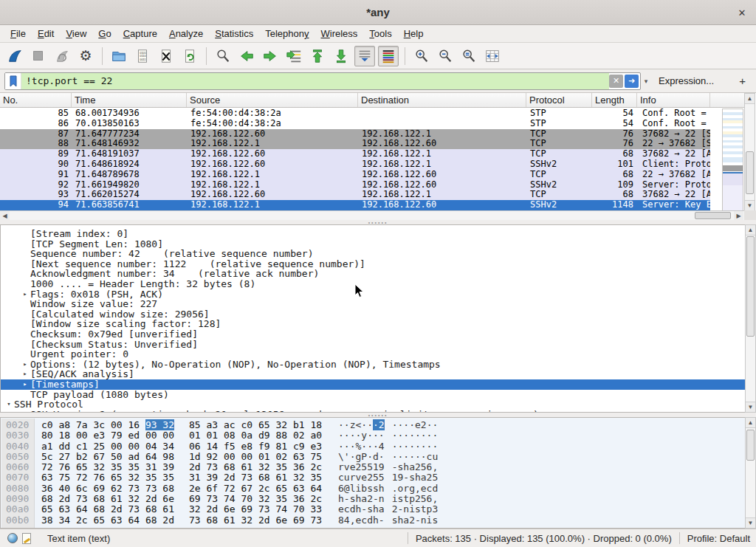  I want to click on menu-edit: Edit, so click(46, 34).